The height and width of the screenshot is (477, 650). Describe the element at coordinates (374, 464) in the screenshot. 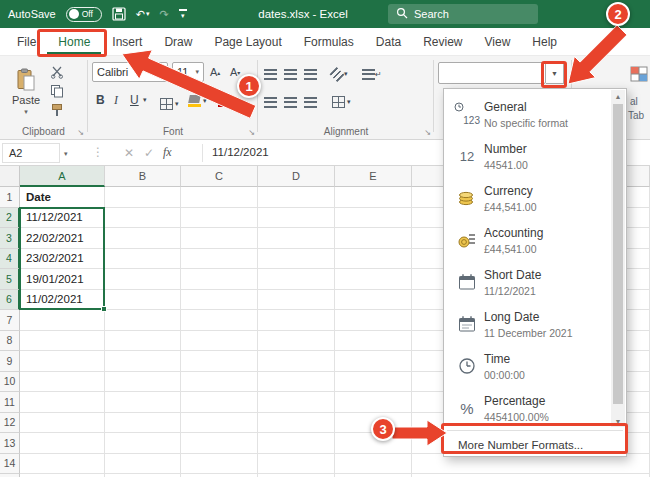

I see `cell-E14` at that location.